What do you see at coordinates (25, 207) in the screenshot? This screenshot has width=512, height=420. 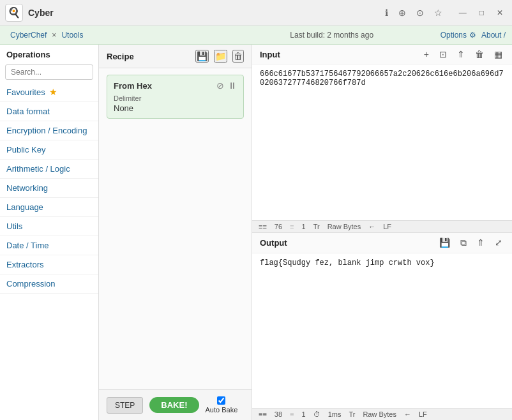 I see `sidebar-item-label: Language` at bounding box center [25, 207].